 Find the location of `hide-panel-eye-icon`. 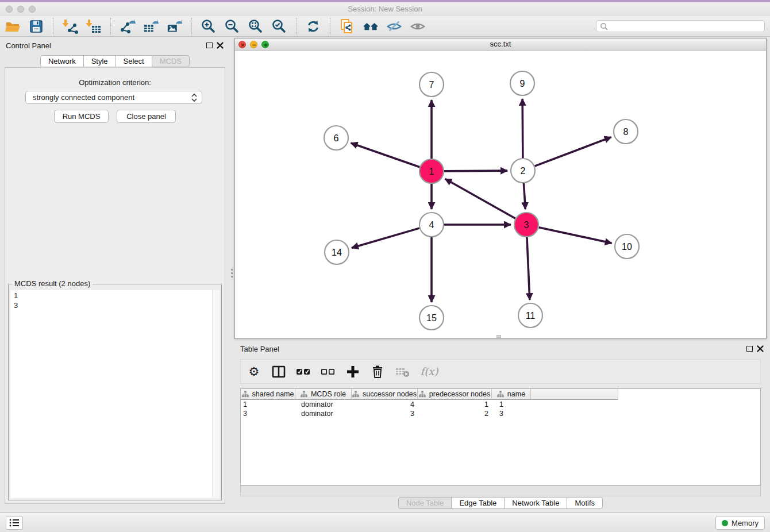

hide-panel-eye-icon is located at coordinates (394, 26).